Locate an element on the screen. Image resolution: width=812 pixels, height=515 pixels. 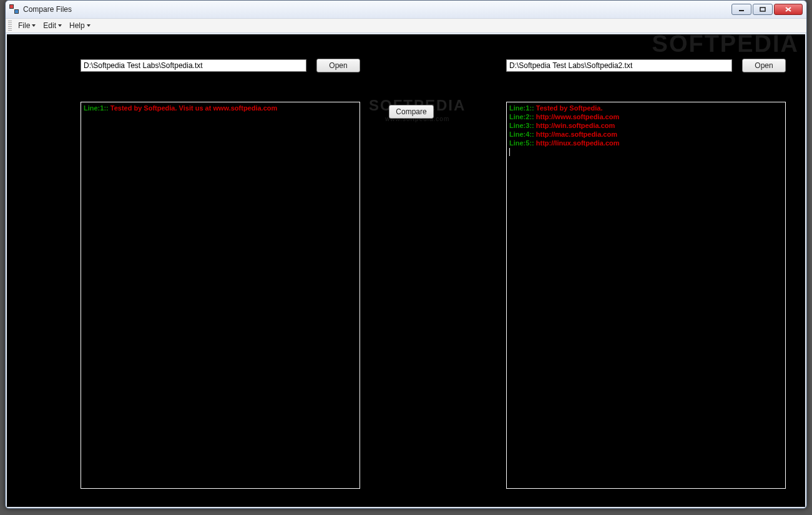
line-prefix: Line:2:: is located at coordinates (523, 117).